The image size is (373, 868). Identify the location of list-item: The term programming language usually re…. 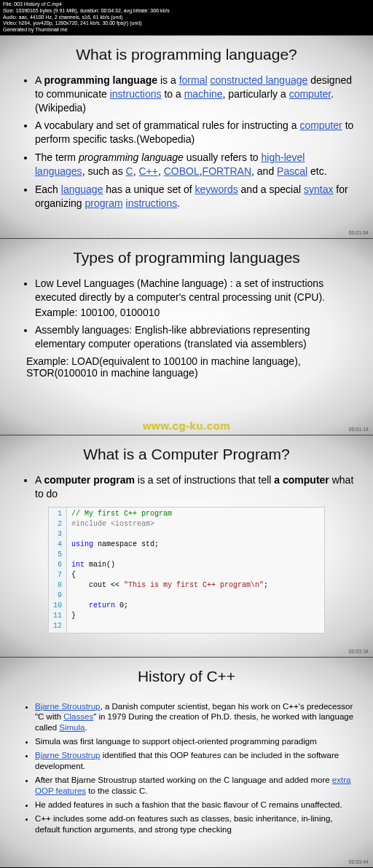
(195, 165).